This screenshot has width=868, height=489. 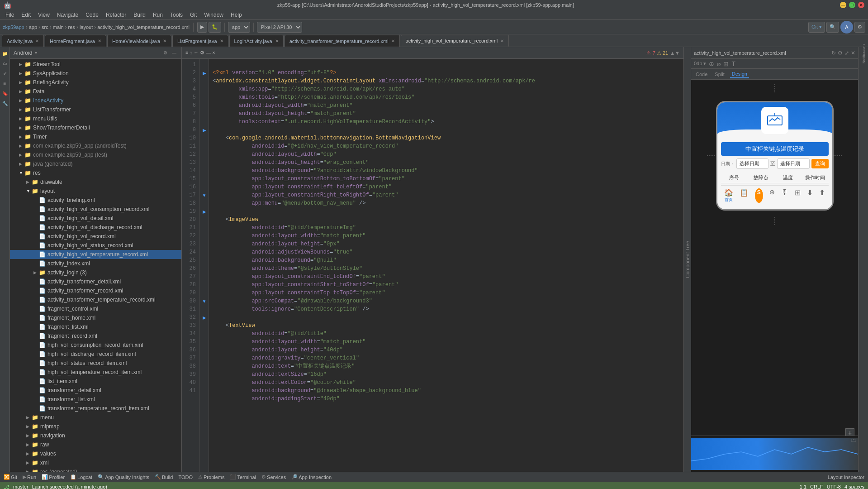 What do you see at coordinates (702, 74) in the screenshot?
I see `preview-tab-code: Code` at bounding box center [702, 74].